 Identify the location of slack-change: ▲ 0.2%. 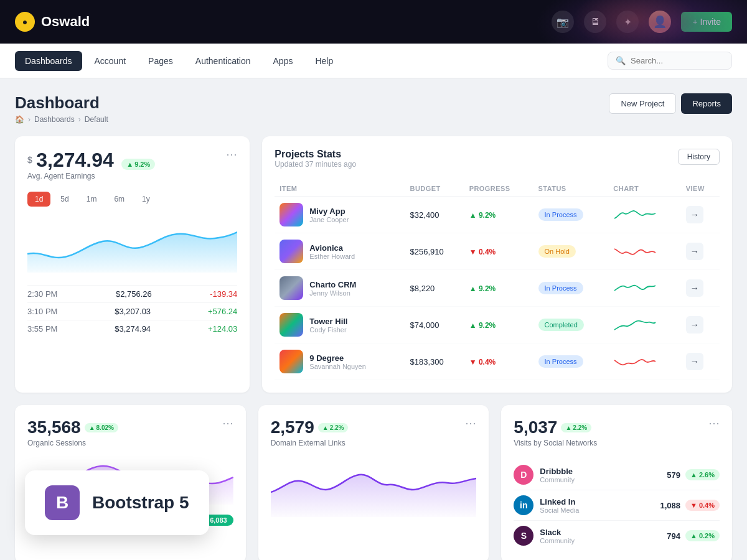
(702, 536).